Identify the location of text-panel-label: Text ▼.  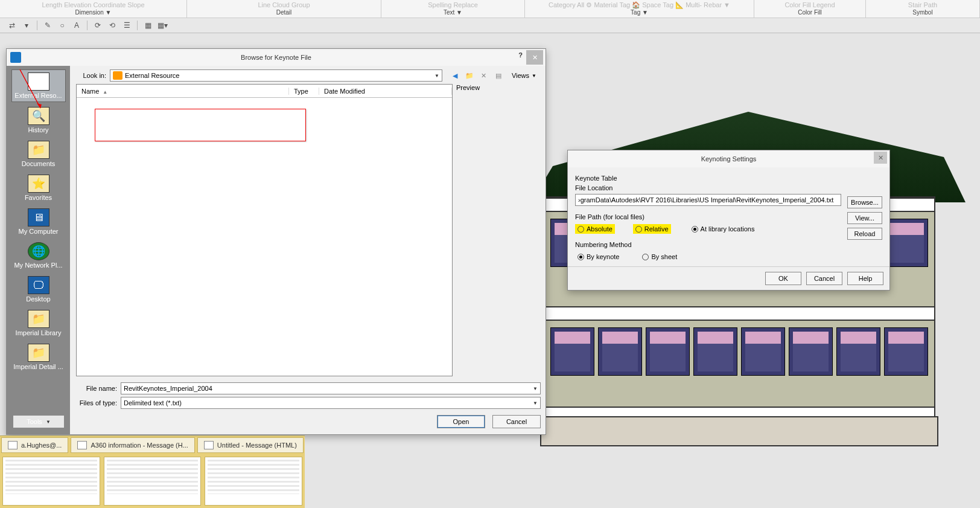
(453, 13).